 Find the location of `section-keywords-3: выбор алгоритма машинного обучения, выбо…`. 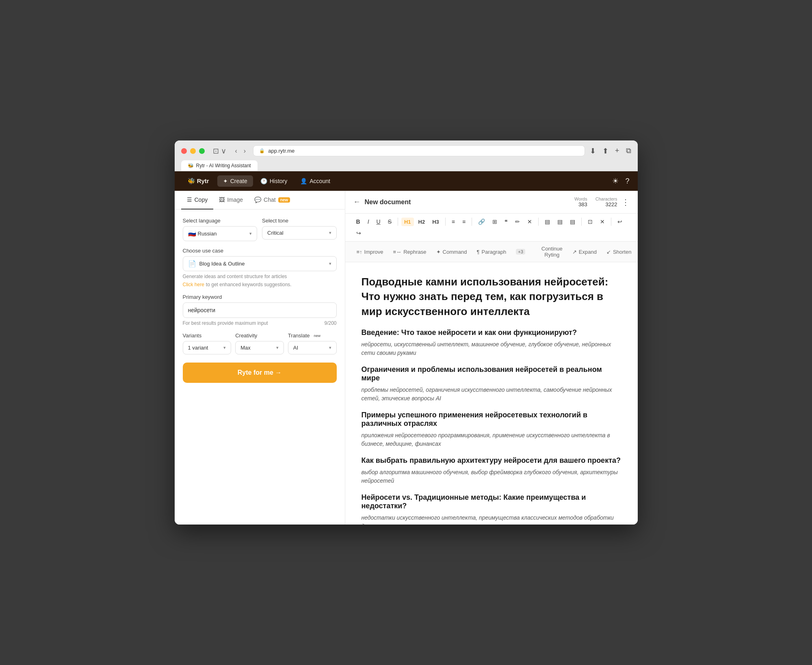

section-keywords-3: выбор алгоритма машинного обучения, выбо… is located at coordinates (492, 477).